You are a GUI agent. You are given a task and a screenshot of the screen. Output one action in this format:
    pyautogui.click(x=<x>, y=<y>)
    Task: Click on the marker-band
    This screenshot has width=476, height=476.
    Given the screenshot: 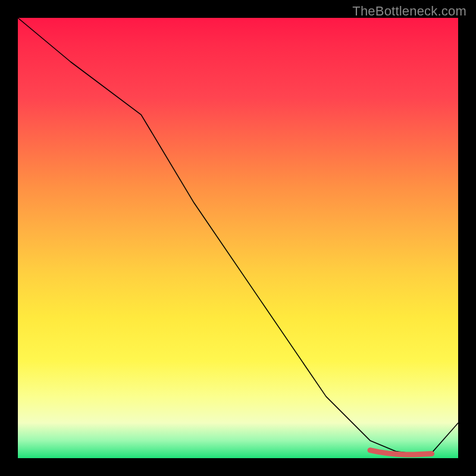 What is the action you would take?
    pyautogui.click(x=401, y=452)
    